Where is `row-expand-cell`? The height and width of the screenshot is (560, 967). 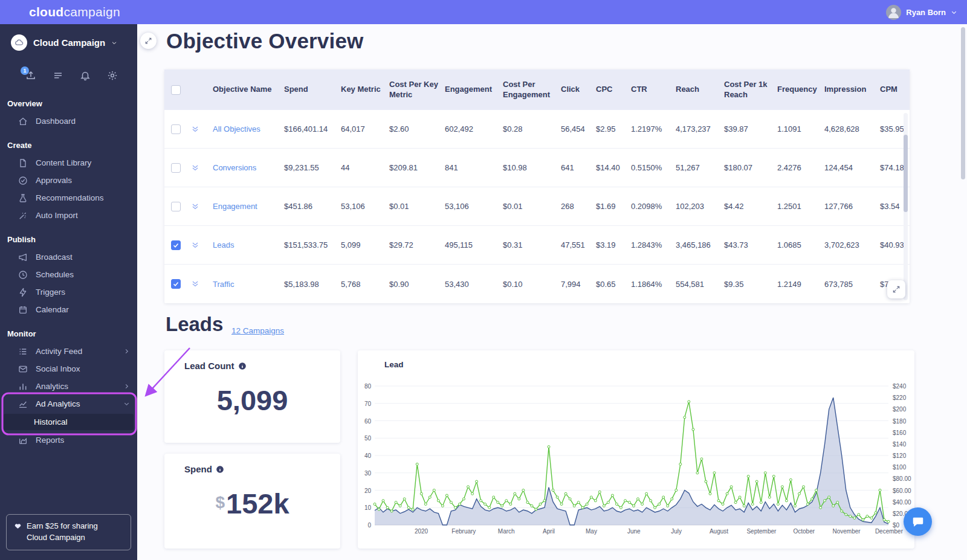
row-expand-cell is located at coordinates (202, 284).